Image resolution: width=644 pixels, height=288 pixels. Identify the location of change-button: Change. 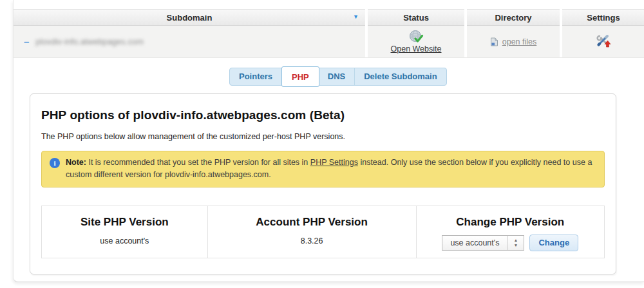
(554, 243).